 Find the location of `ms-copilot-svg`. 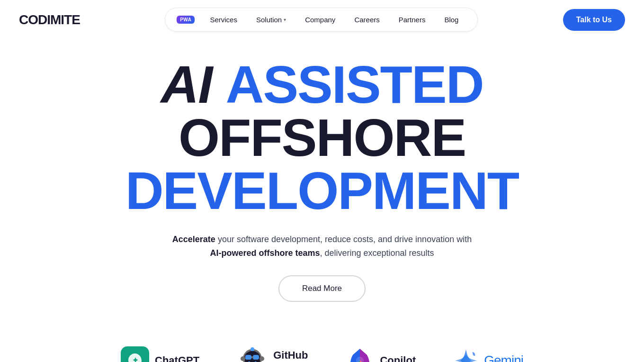

ms-copilot-svg is located at coordinates (360, 354).